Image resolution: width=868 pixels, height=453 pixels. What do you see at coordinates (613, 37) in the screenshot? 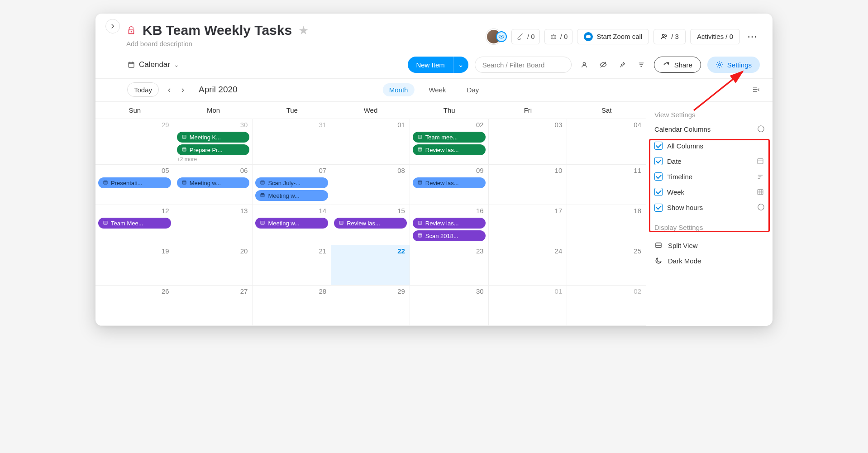
I see `start-zoom-call-button: Start Zoom call` at bounding box center [613, 37].